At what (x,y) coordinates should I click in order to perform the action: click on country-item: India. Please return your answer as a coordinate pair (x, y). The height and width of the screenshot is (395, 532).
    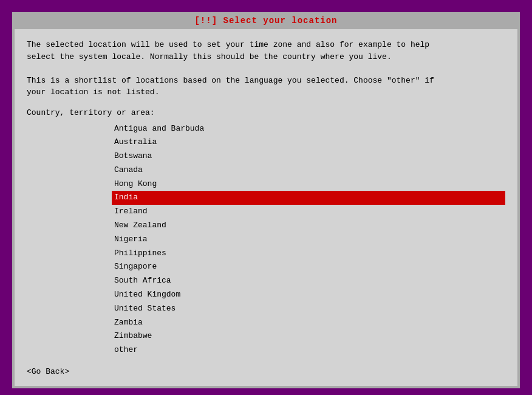
    Looking at the image, I should click on (309, 198).